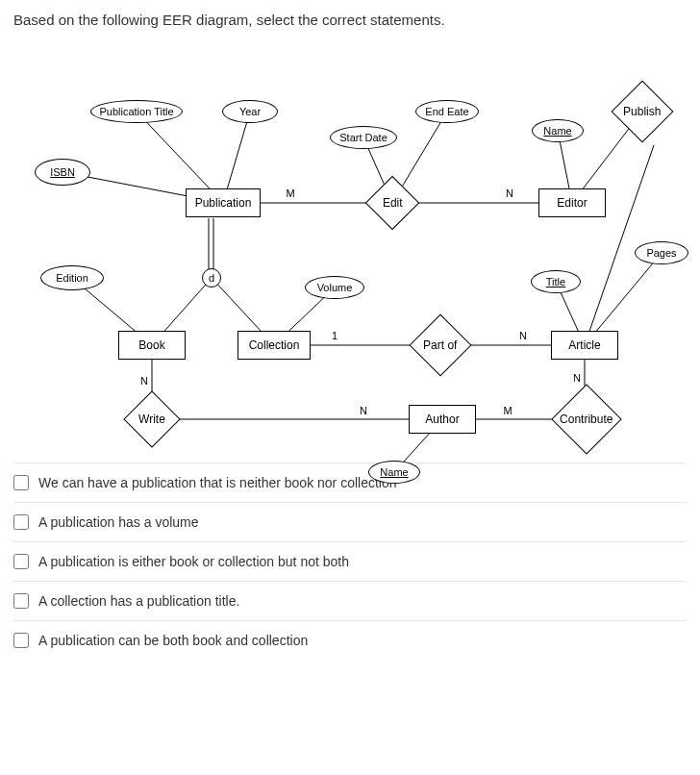 The height and width of the screenshot is (775, 700). Describe the element at coordinates (350, 521) in the screenshot. I see `option-2: A publication has a volume` at that location.